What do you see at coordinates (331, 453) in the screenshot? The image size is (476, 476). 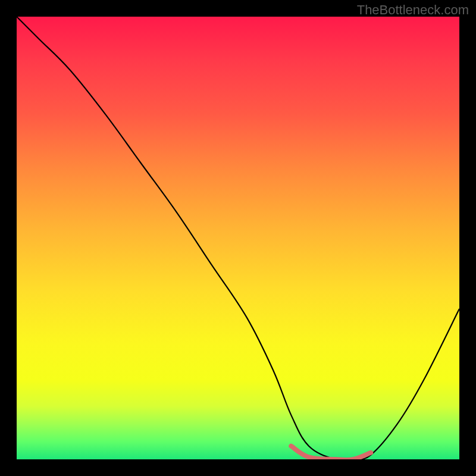 I see `highlight-segment` at bounding box center [331, 453].